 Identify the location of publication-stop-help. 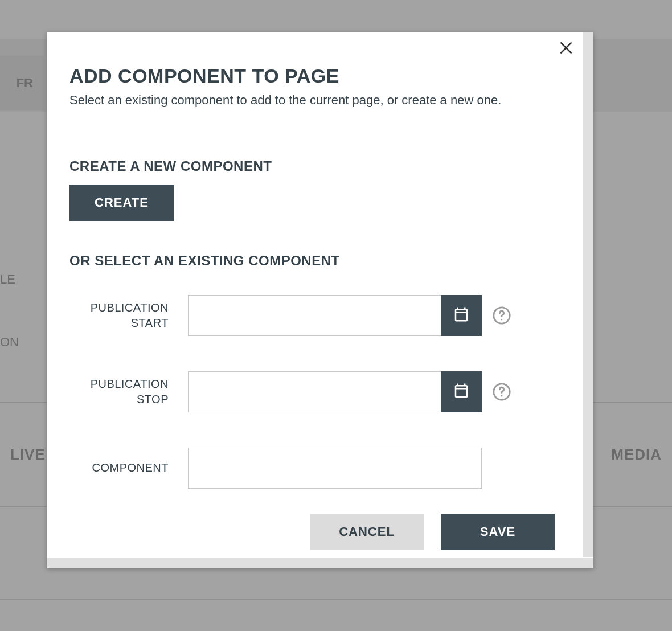
(502, 392).